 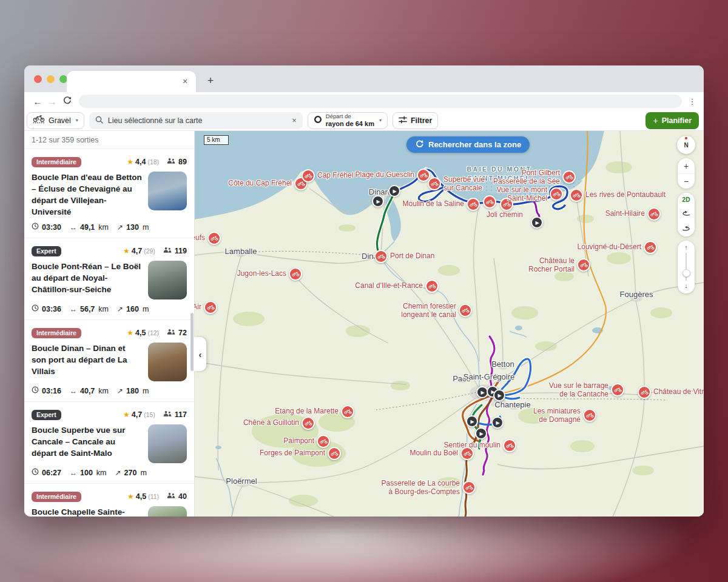 I want to click on elevation-stat: ↗ 130m, so click(x=133, y=227).